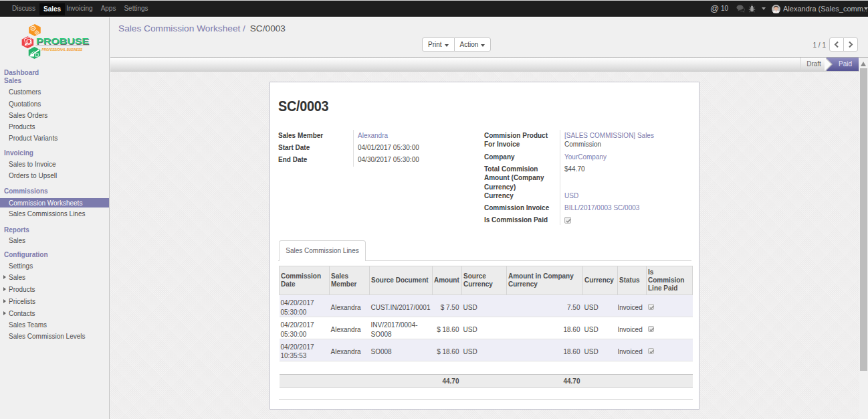  What do you see at coordinates (63, 41) in the screenshot?
I see `svg-text: PROBUSE` at bounding box center [63, 41].